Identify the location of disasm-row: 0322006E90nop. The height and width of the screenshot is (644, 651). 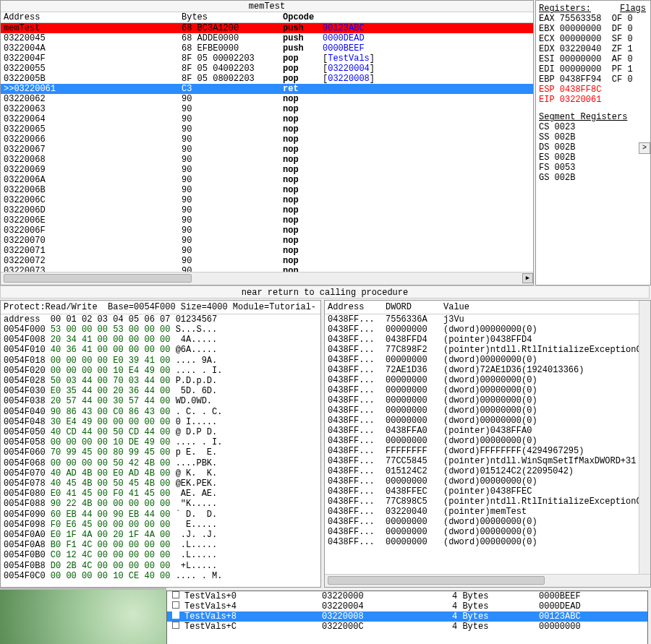
(267, 220).